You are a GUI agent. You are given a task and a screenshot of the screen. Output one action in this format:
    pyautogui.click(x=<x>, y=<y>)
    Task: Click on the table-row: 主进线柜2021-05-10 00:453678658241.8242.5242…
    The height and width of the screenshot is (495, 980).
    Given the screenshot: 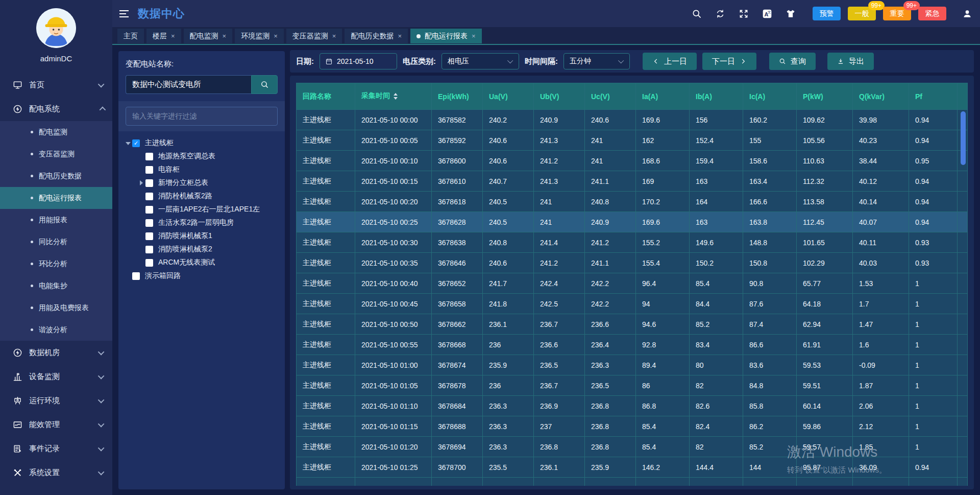 What is the action you would take?
    pyautogui.click(x=632, y=304)
    